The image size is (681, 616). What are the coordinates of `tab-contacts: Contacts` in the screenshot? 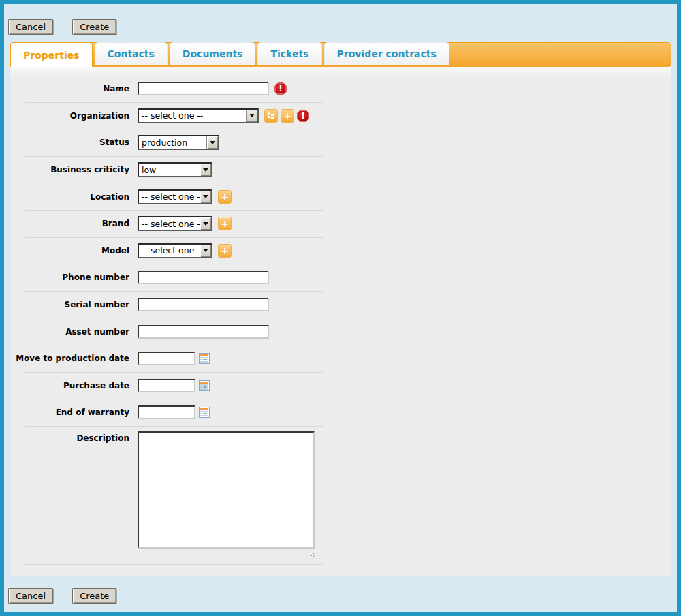 It's located at (131, 53).